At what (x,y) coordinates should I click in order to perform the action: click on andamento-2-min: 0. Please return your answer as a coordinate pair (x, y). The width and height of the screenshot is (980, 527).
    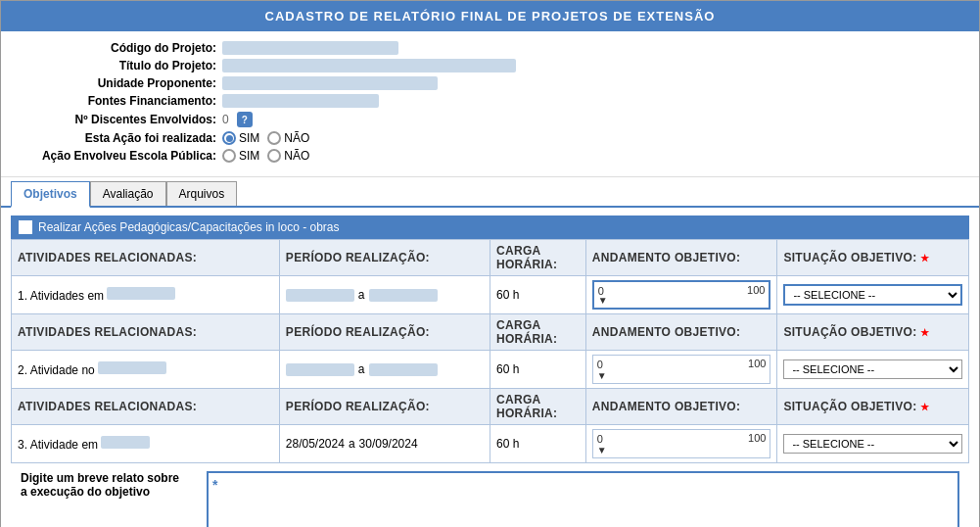
    Looking at the image, I should click on (600, 364).